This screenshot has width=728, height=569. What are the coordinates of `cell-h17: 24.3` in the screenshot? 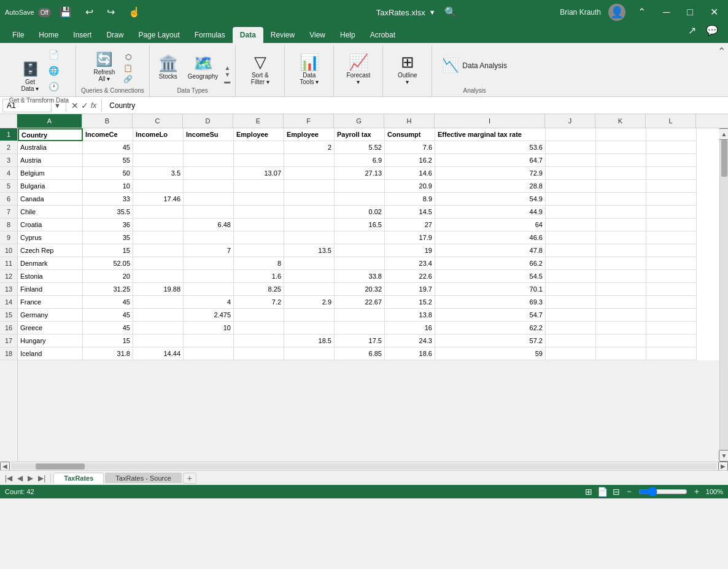 It's located at (410, 341).